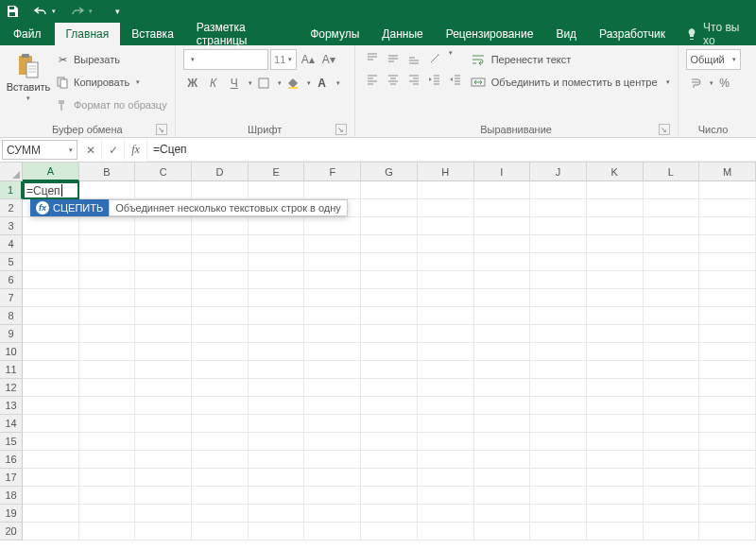 Image resolution: width=756 pixels, height=549 pixels. What do you see at coordinates (51, 191) in the screenshot?
I see `active-cell: =Сцеп` at bounding box center [51, 191].